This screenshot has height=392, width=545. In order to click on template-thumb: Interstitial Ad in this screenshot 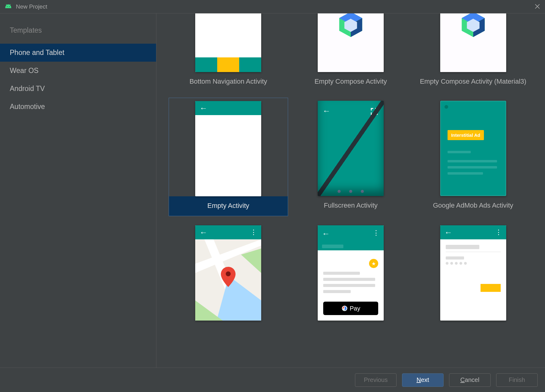, I will do `click(473, 148)`.